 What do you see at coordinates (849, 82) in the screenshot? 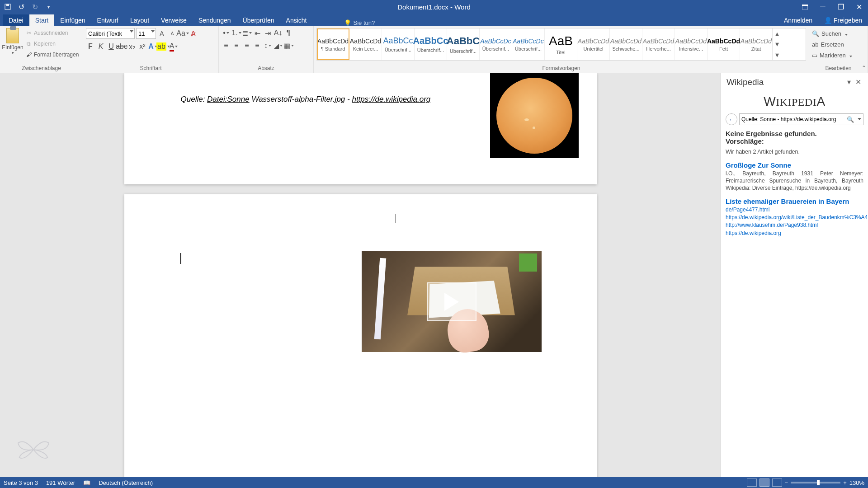
I see `taskpane-menu-icon: ▾` at bounding box center [849, 82].